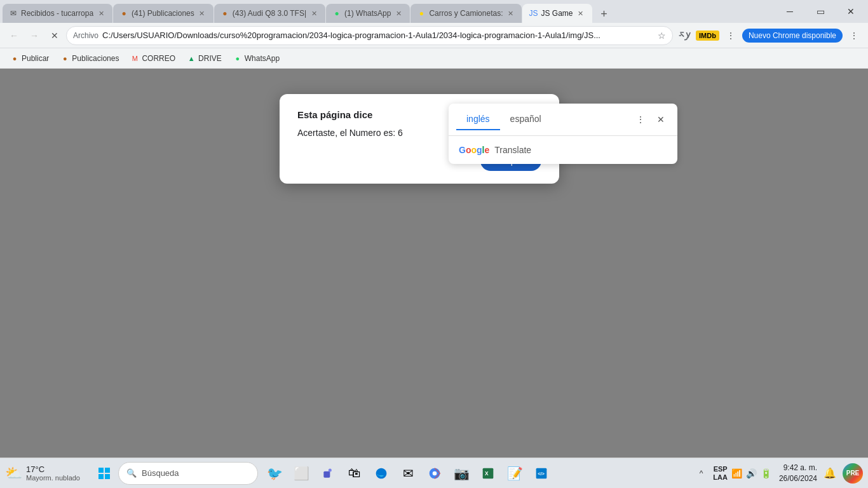  I want to click on toolbar: ← → ✕ Archivo C:/Users/USUARIO/Downloads…, so click(434, 36).